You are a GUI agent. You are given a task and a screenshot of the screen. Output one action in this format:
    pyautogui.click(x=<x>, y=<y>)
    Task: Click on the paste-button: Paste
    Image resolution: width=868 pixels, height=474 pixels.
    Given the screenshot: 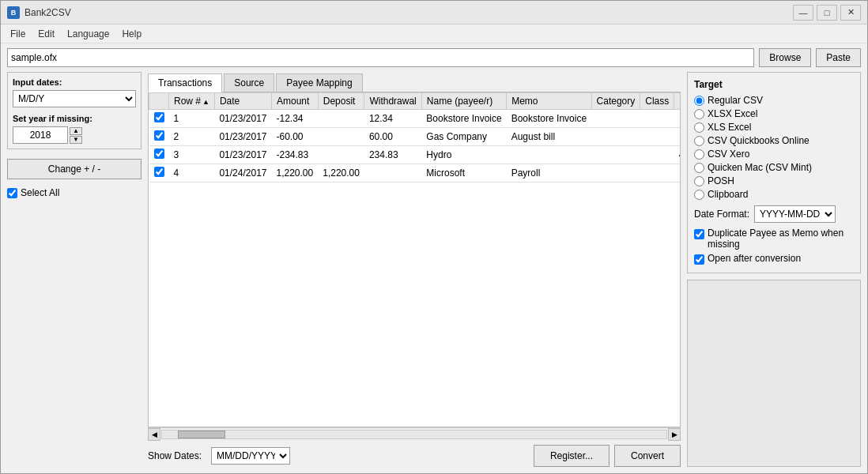 What is the action you would take?
    pyautogui.click(x=838, y=58)
    